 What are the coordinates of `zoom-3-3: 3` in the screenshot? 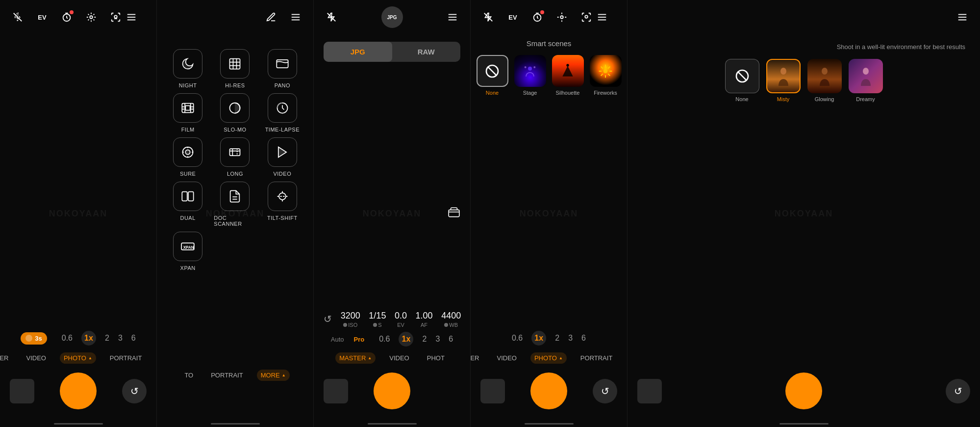 It's located at (437, 339).